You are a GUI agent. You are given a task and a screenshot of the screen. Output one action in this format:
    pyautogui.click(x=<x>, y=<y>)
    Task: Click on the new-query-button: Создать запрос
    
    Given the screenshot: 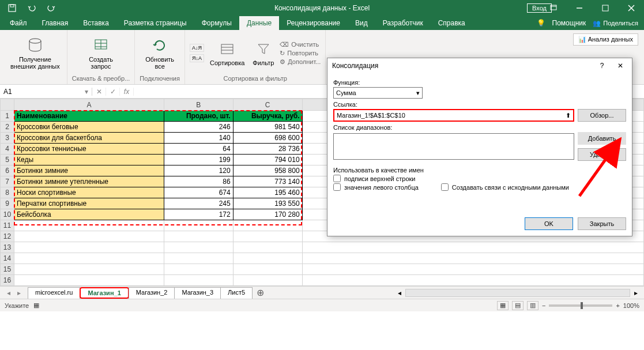 What is the action you would take?
    pyautogui.click(x=101, y=53)
    